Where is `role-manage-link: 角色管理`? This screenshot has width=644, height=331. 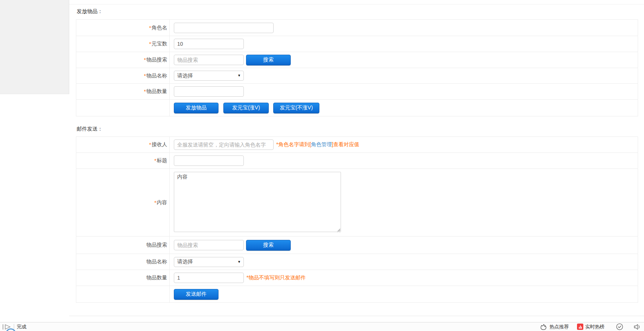
role-manage-link: 角色管理 is located at coordinates (321, 144).